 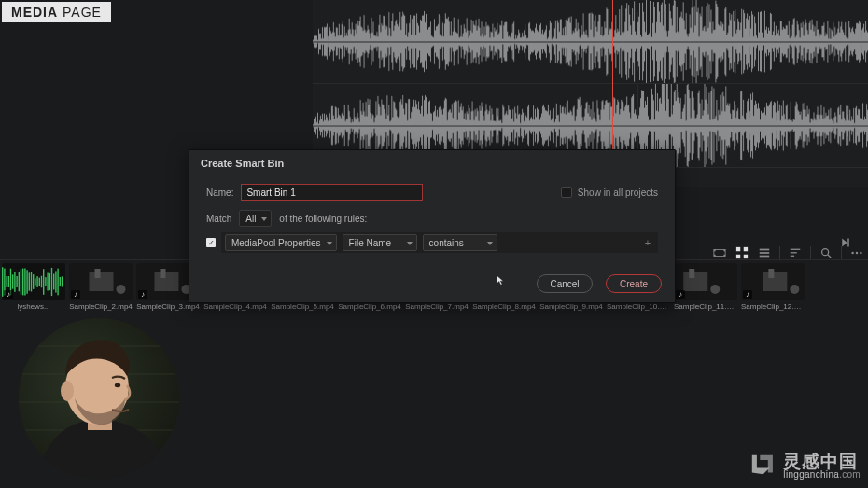 I want to click on clip-name-label: SampleClip_10.mp4, so click(x=638, y=306).